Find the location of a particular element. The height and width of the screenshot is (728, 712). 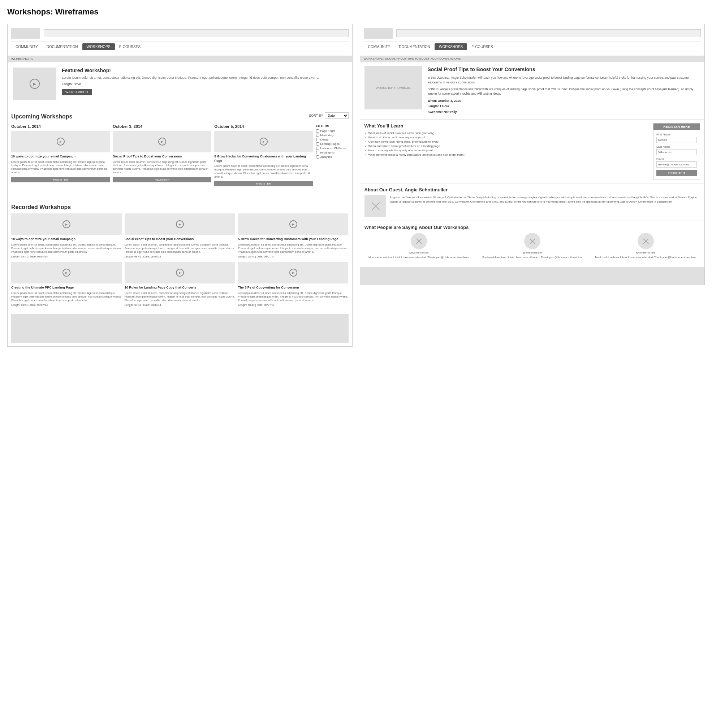

recorded-play-5: ▶ is located at coordinates (180, 273).